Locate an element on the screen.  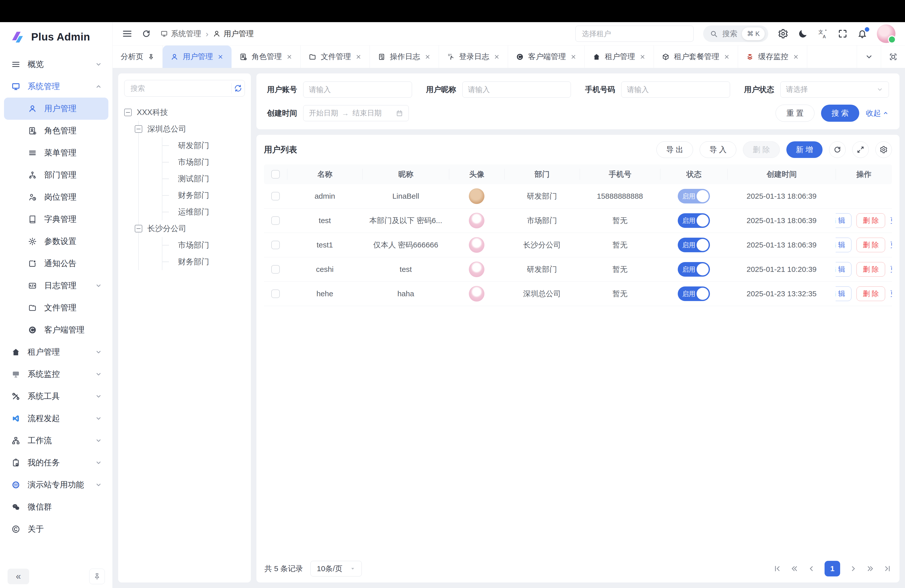
sidebar-item-workflow: 工作流 is located at coordinates (56, 440).